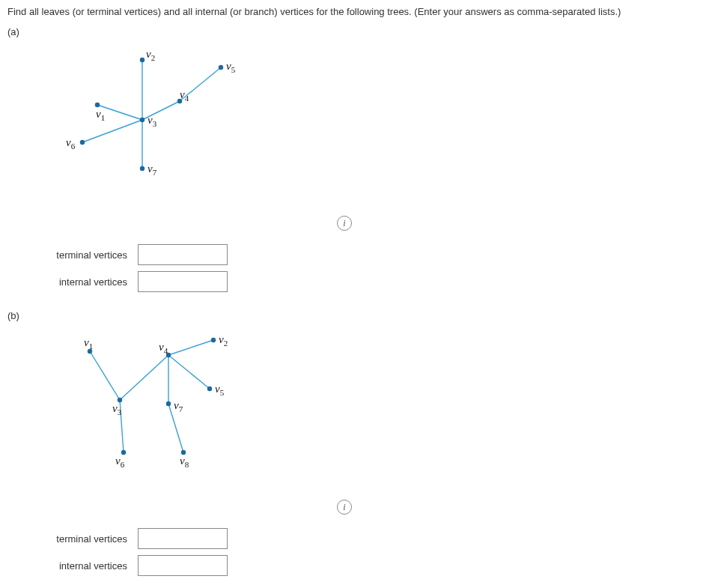 The height and width of the screenshot is (588, 718). Describe the element at coordinates (183, 566) in the screenshot. I see `input-b-internal` at that location.